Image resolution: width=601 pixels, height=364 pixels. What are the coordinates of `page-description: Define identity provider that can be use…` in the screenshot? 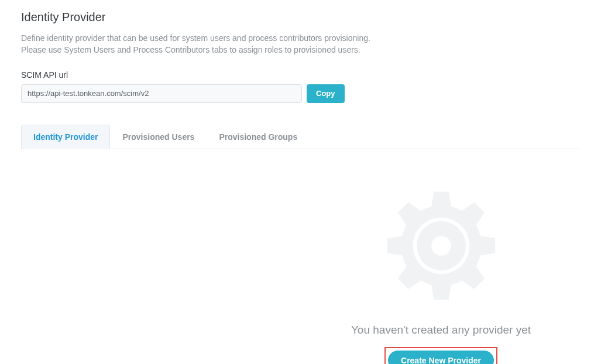 It's located at (301, 44).